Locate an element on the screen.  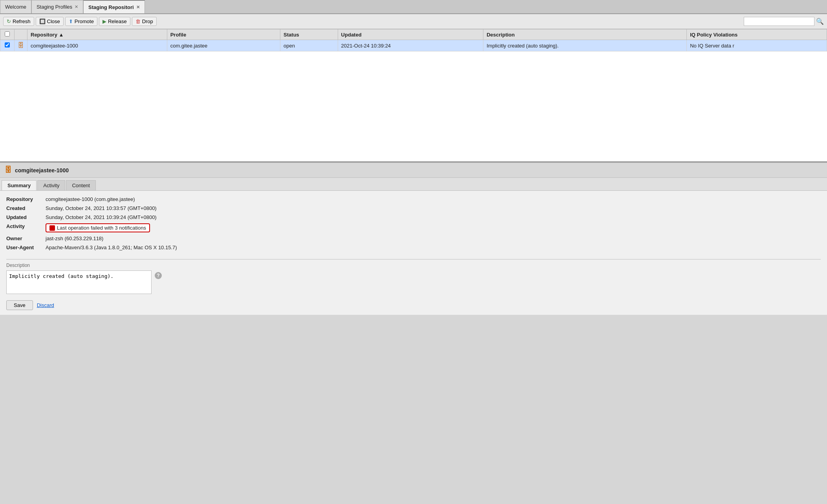
col-header-description-label: Description is located at coordinates (501, 35).